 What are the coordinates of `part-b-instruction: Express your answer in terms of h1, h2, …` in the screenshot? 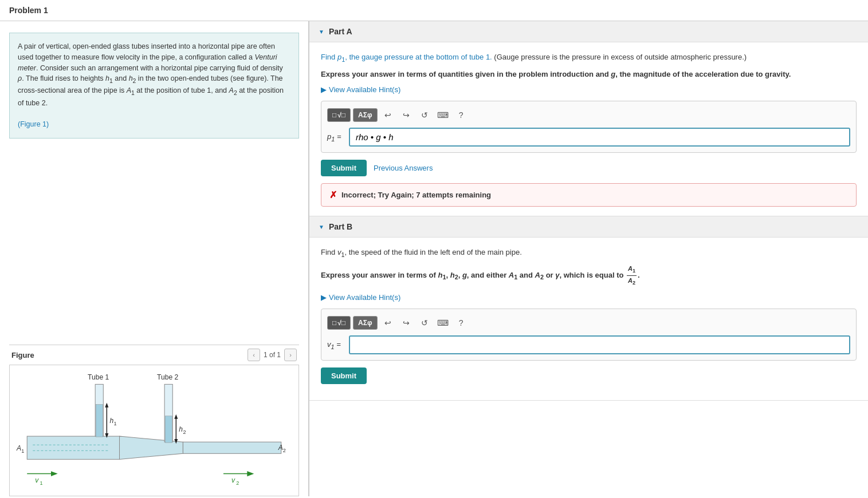 It's located at (589, 276).